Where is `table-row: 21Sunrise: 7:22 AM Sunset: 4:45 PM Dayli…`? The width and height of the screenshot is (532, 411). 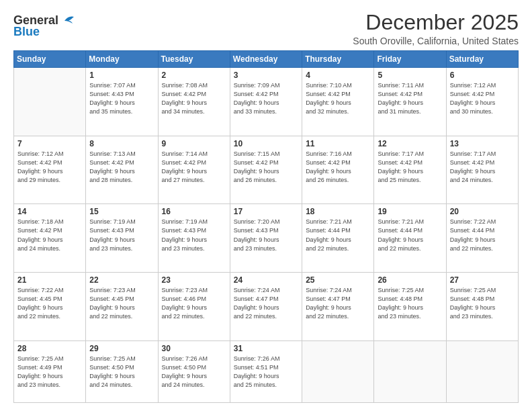
table-row: 21Sunrise: 7:22 AM Sunset: 4:45 PM Dayli… is located at coordinates (50, 307).